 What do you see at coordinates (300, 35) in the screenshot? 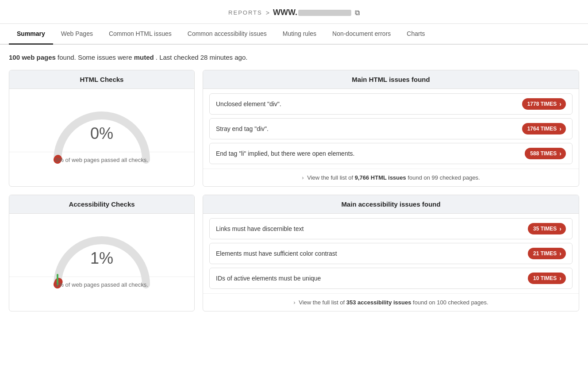
I see `tab-muting-rules: Muting rules` at bounding box center [300, 35].